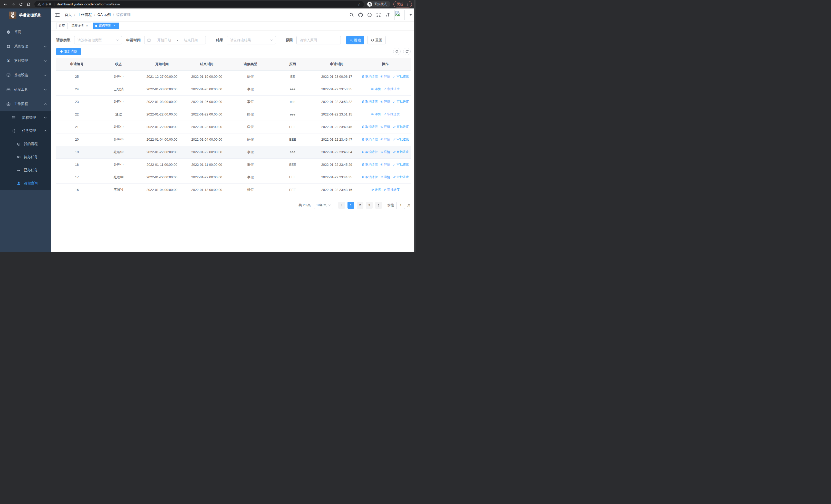  What do you see at coordinates (207, 165) in the screenshot?
I see `cell-end_time: 2022-01-11 00:00:00` at bounding box center [207, 165].